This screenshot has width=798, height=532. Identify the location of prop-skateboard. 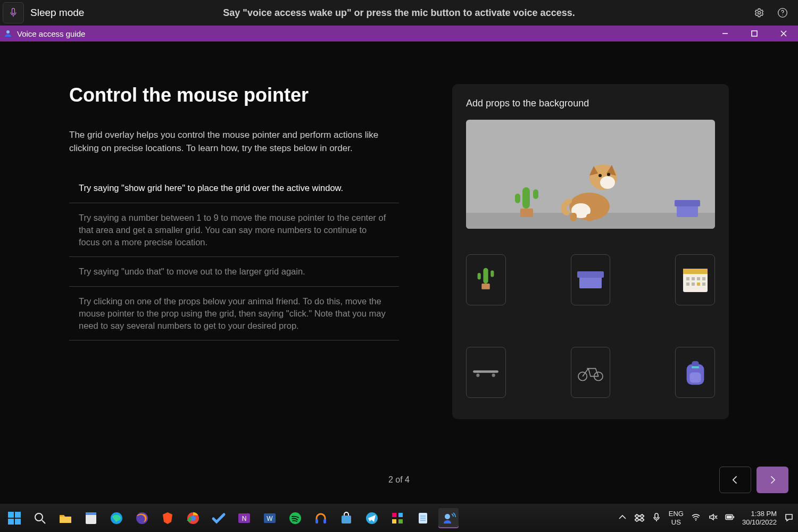
(486, 372).